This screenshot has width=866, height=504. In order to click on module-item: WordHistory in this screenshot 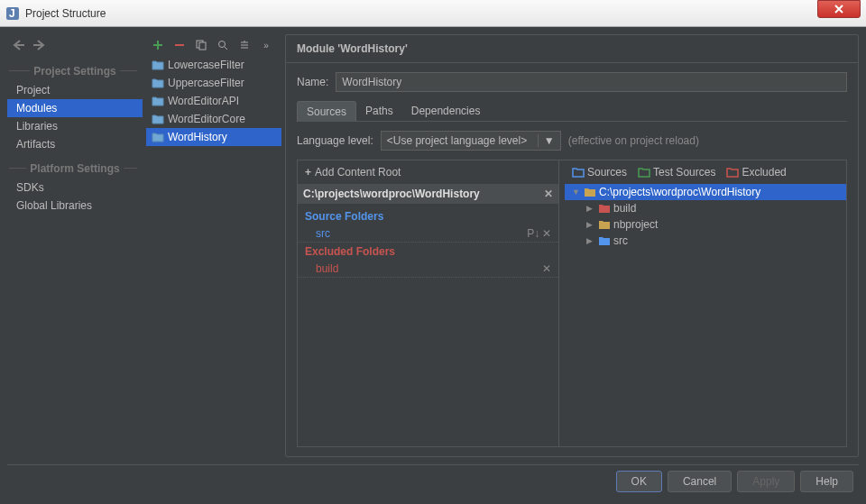, I will do `click(214, 137)`.